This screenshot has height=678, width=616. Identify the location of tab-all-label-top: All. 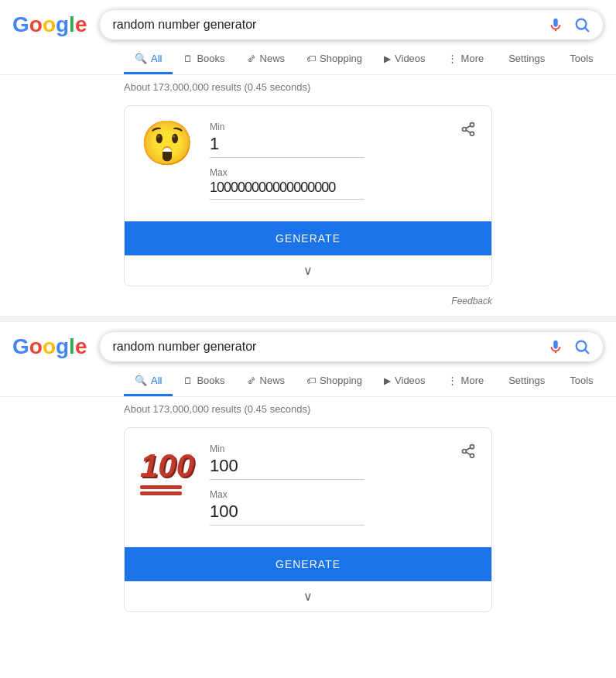
(156, 59).